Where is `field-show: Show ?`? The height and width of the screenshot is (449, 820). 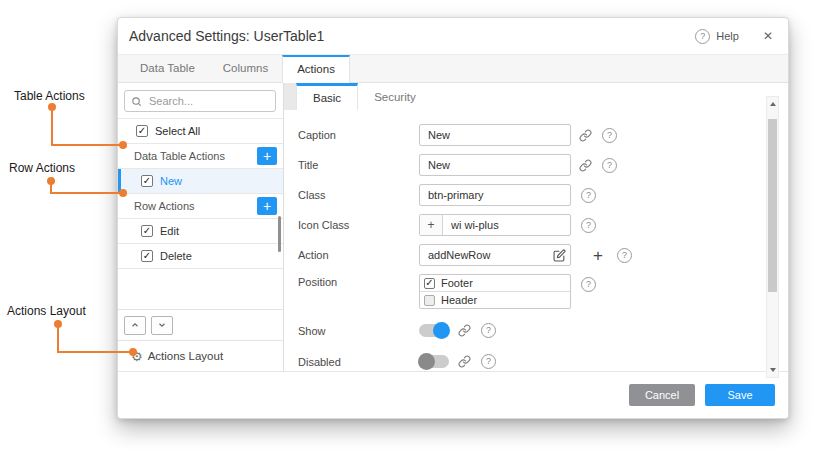
field-show: Show ? is located at coordinates (543, 330).